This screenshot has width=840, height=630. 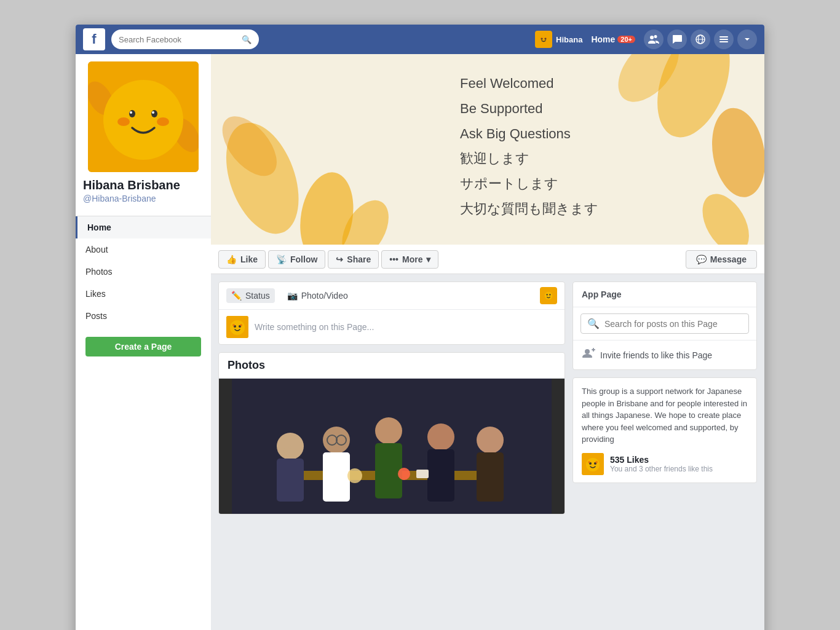 What do you see at coordinates (293, 296) in the screenshot?
I see `camera-icon: 📷` at bounding box center [293, 296].